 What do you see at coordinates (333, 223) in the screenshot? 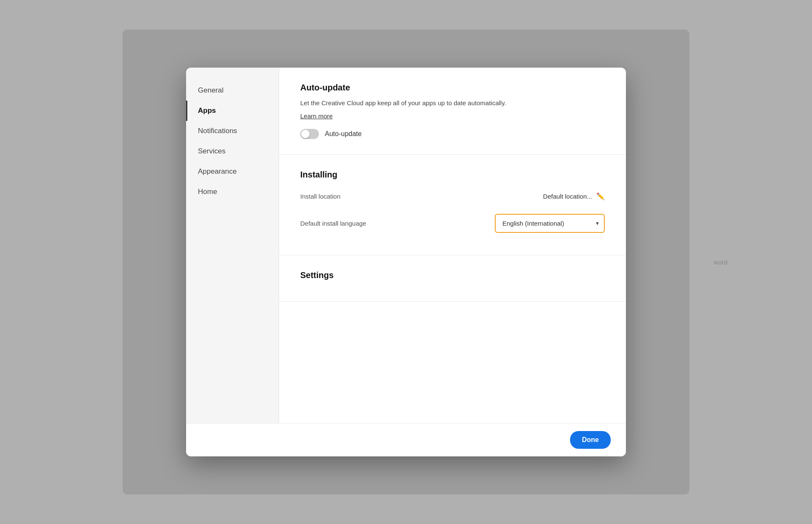
I see `default-language-label: Default install language` at bounding box center [333, 223].